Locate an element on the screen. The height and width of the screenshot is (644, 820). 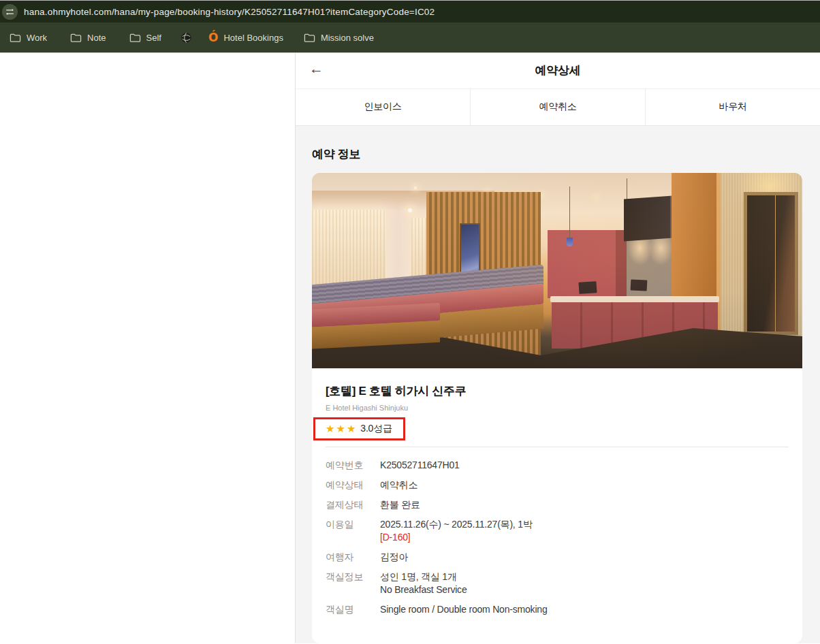
detail-value: K25052711647H01 is located at coordinates (420, 466).